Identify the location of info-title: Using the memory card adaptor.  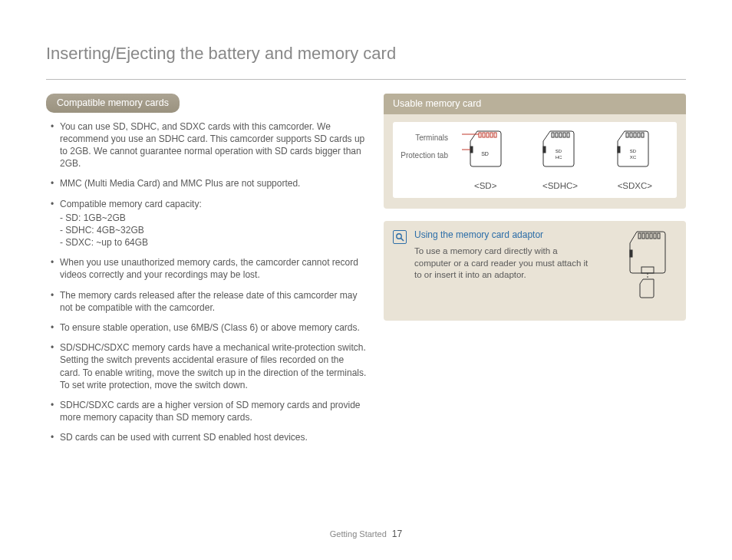
(515, 235).